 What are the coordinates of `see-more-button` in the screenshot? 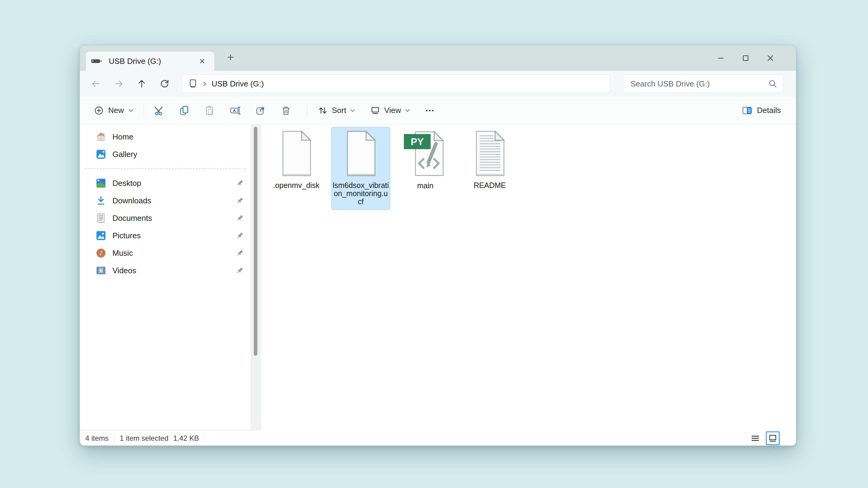 It's located at (430, 110).